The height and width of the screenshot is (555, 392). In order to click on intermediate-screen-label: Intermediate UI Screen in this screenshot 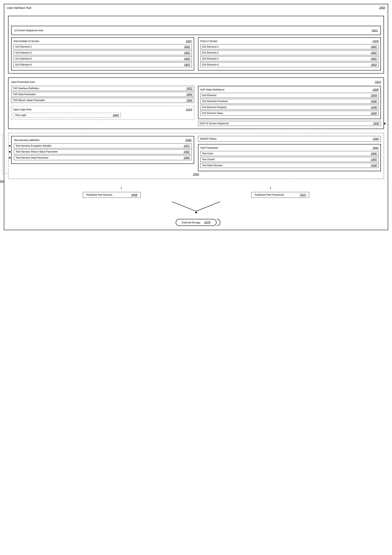, I will do `click(26, 41)`.